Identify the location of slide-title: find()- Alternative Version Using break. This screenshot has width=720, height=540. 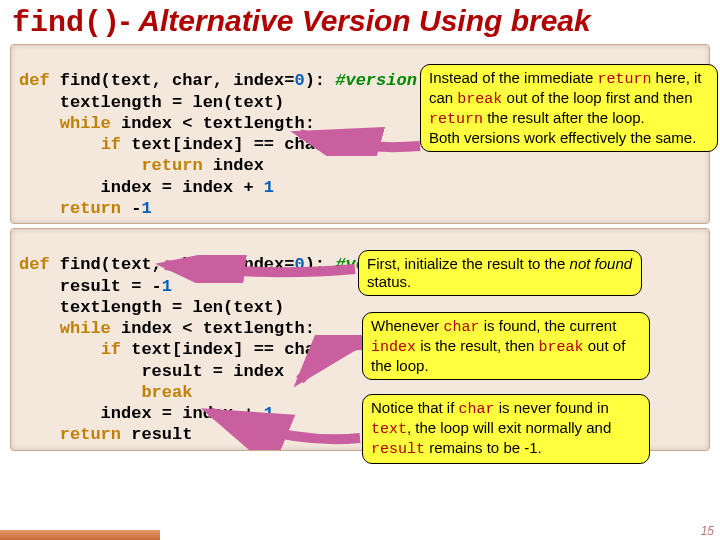
(360, 21).